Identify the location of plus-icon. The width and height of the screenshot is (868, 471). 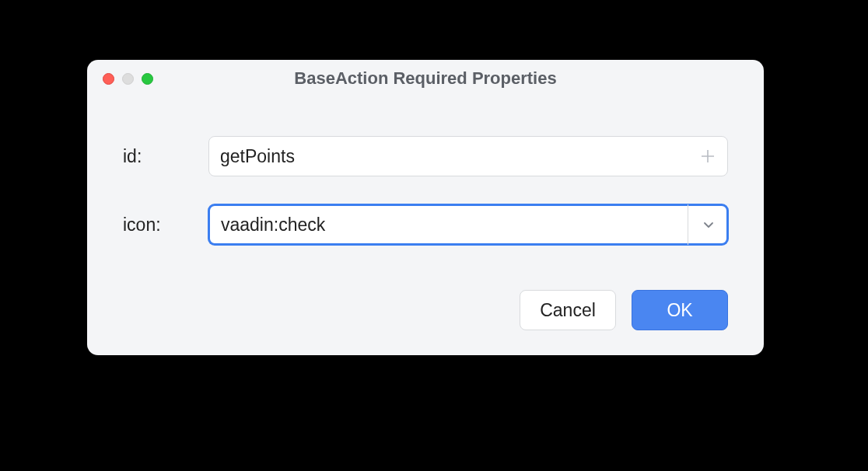
(708, 156).